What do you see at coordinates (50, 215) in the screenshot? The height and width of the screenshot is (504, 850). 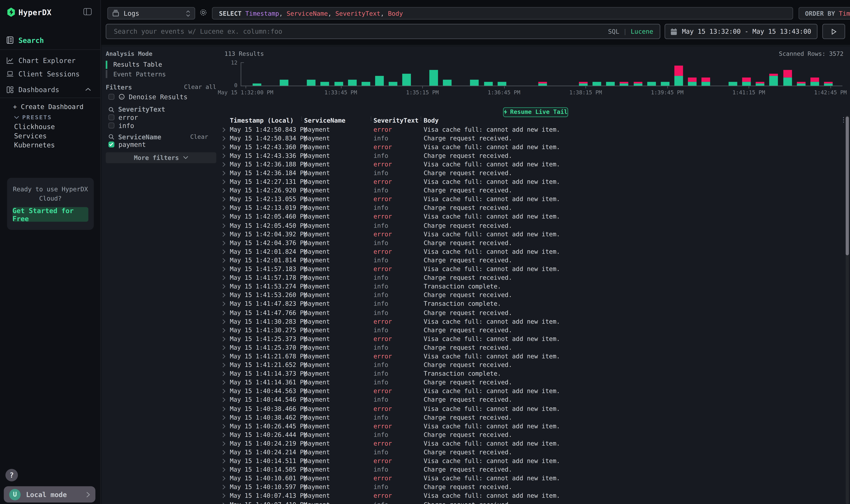 I see `get-started-button: Get Started for Free` at bounding box center [50, 215].